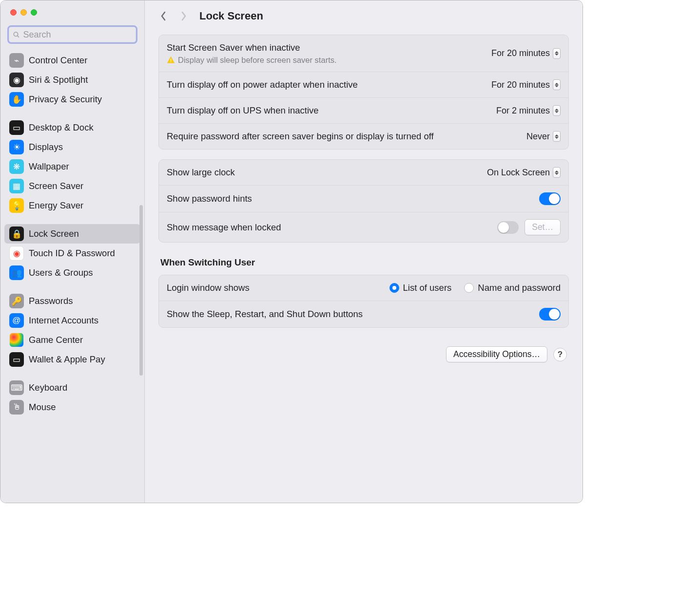 This screenshot has height=604, width=700. I want to click on sidebar-item-displays: ☀Displays, so click(72, 147).